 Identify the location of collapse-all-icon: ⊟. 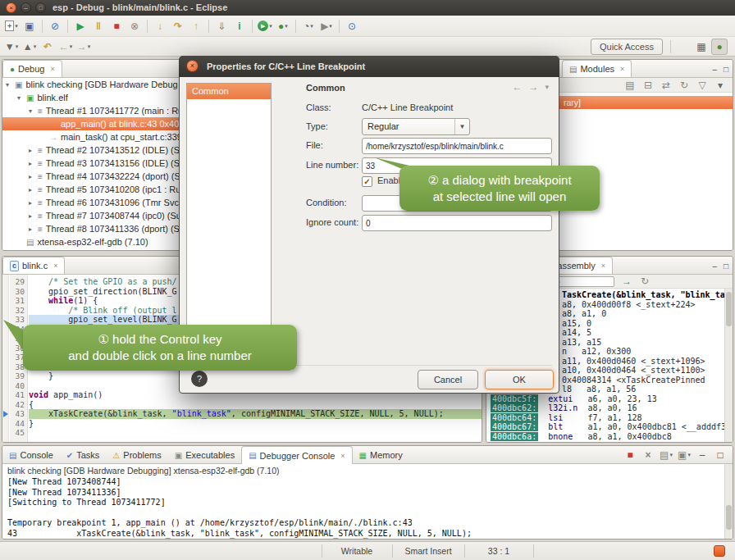
(648, 85).